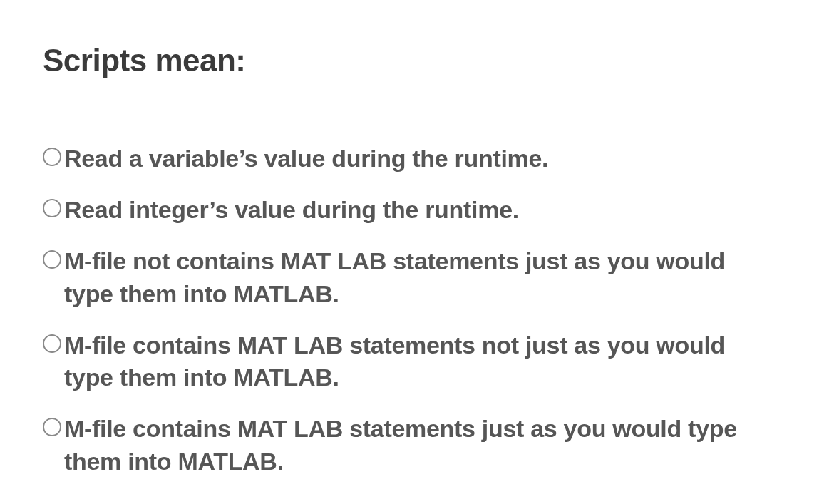 The image size is (834, 504). What do you see at coordinates (417, 61) in the screenshot?
I see `question-title: Scripts mean:` at bounding box center [417, 61].